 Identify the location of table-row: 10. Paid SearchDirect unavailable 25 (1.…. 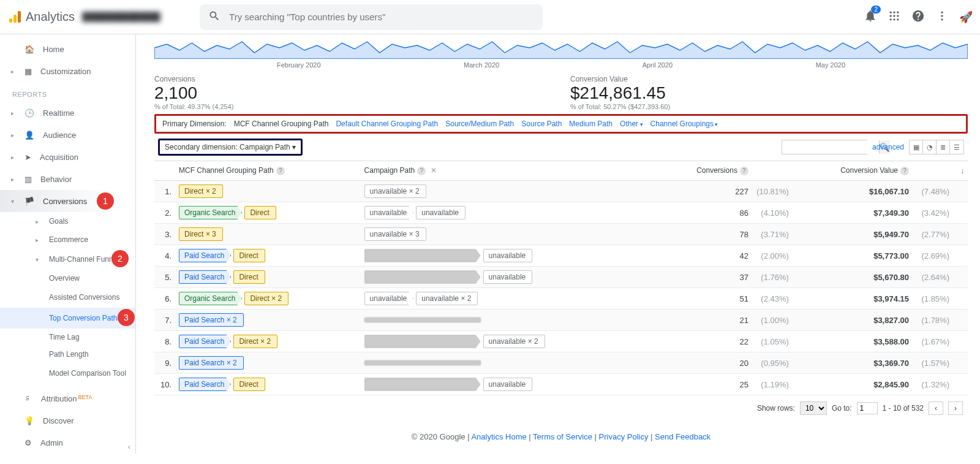
(561, 385).